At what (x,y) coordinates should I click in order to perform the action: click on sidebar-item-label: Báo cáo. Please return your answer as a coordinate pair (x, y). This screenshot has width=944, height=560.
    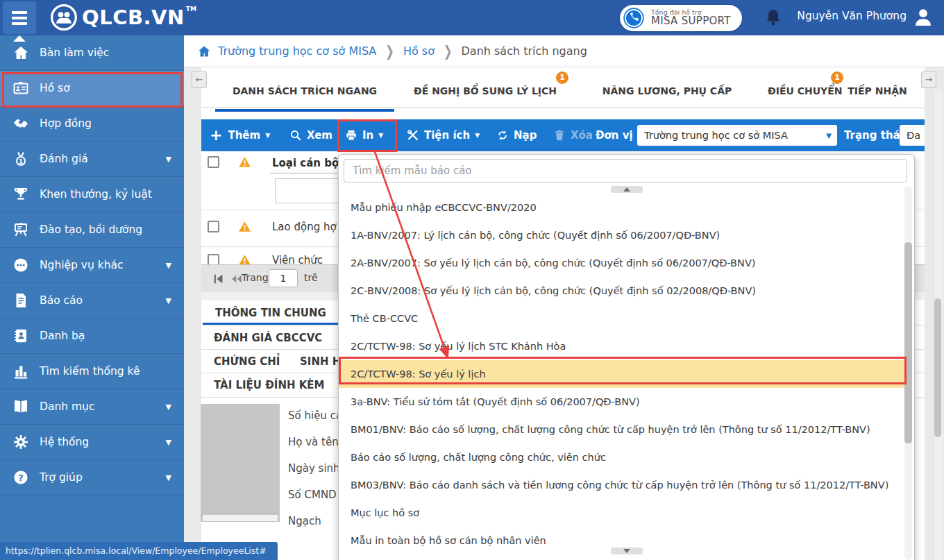
    Looking at the image, I should click on (61, 300).